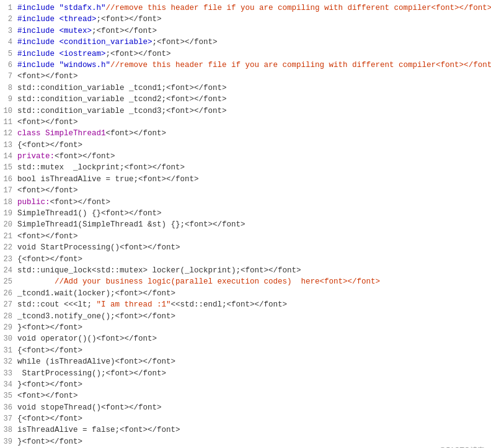 The height and width of the screenshot is (448, 491). What do you see at coordinates (9, 282) in the screenshot?
I see `line-number: 25` at bounding box center [9, 282].